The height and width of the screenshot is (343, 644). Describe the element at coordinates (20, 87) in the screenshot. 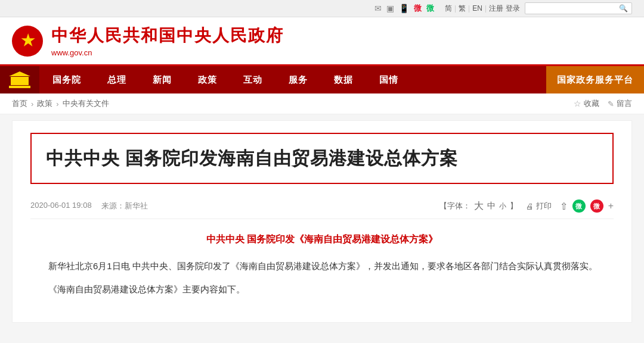

I see `building-base` at that location.